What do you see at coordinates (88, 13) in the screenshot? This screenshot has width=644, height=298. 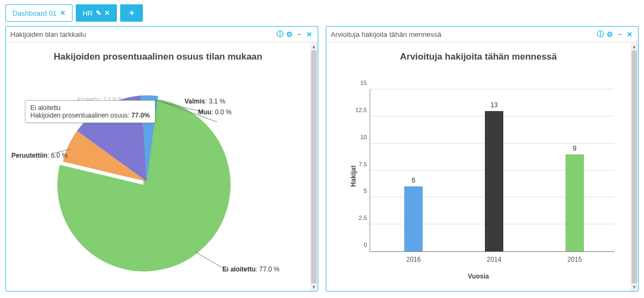 I see `tab-label: HR` at bounding box center [88, 13].